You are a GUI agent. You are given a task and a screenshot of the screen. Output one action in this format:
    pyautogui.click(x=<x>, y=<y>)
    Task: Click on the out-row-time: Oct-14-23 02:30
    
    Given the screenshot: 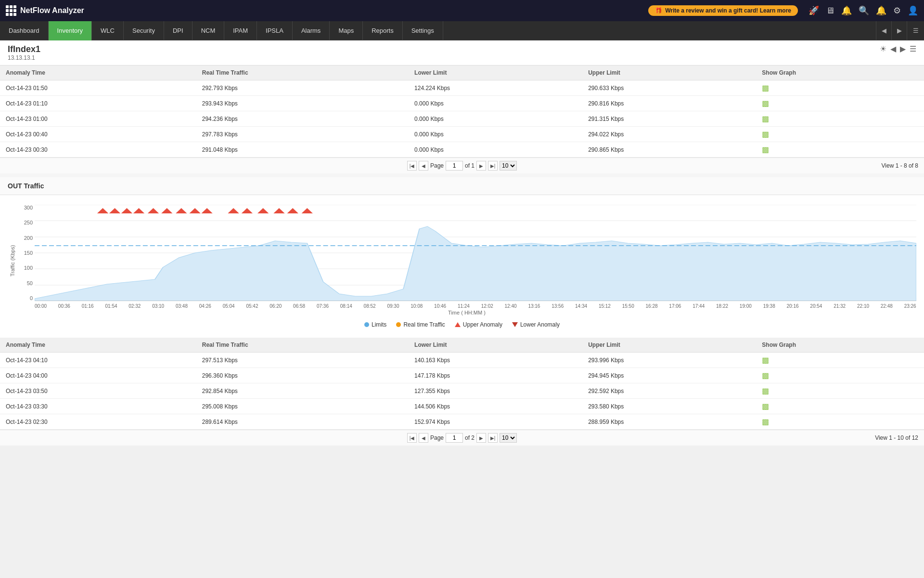 What is the action you would take?
    pyautogui.click(x=98, y=422)
    